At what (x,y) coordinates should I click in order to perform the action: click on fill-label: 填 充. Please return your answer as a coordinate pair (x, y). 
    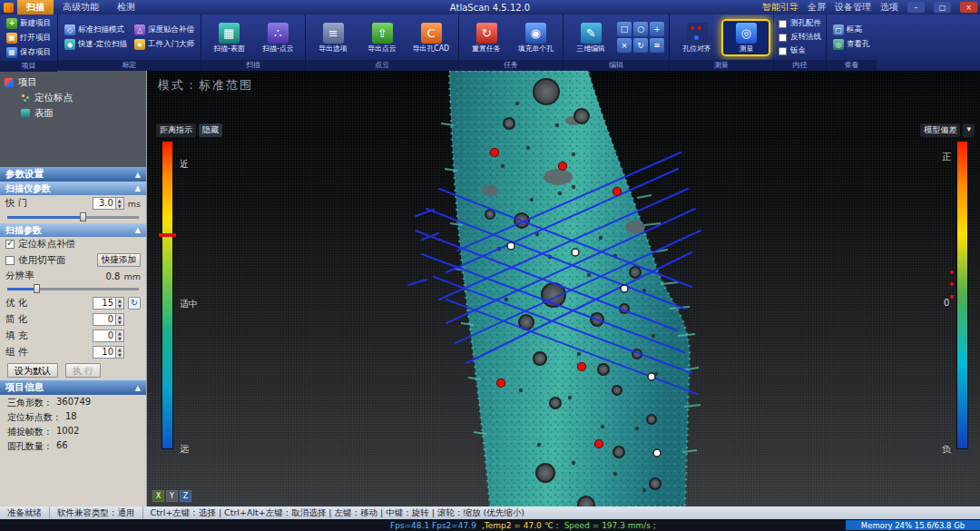
    Looking at the image, I should click on (16, 336).